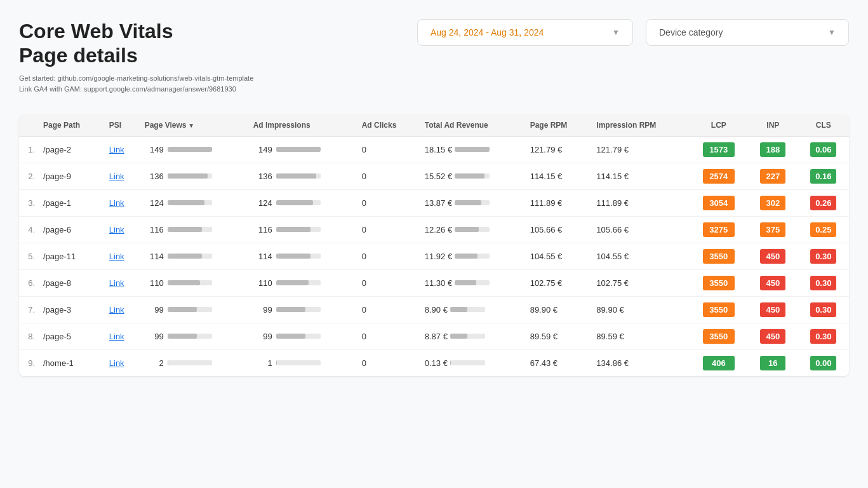 The height and width of the screenshot is (488, 868). I want to click on table-row: 3. /page-1 Link 124 124 0 13.87 € 111.89…, so click(434, 203).